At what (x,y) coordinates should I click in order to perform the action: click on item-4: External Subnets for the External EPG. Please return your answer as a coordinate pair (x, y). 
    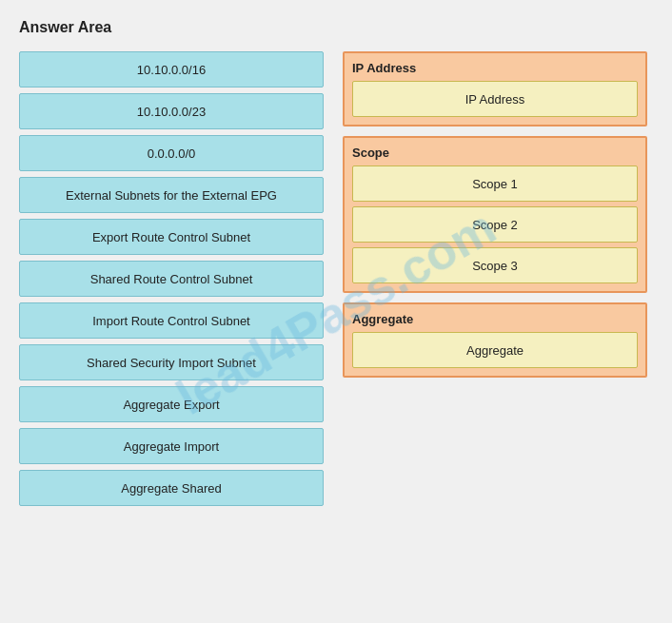
    Looking at the image, I should click on (171, 195).